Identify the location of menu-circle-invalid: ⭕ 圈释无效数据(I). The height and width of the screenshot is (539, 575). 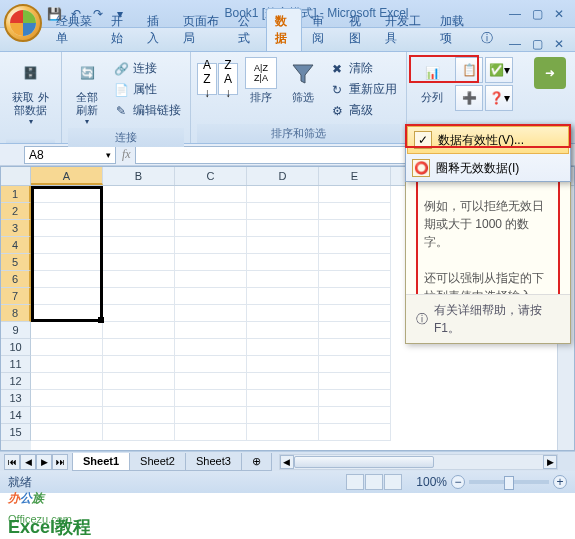
(488, 168).